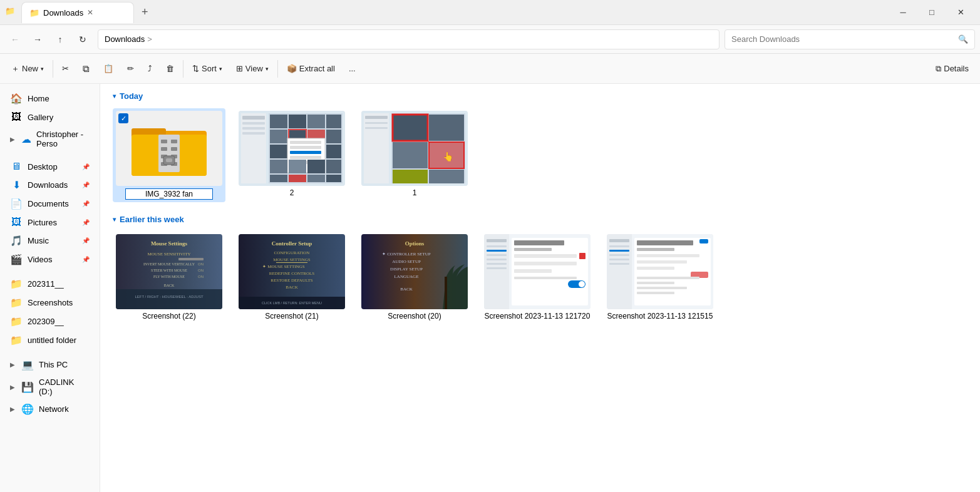  I want to click on svg-text: DISPLAY SETUP, so click(406, 269).